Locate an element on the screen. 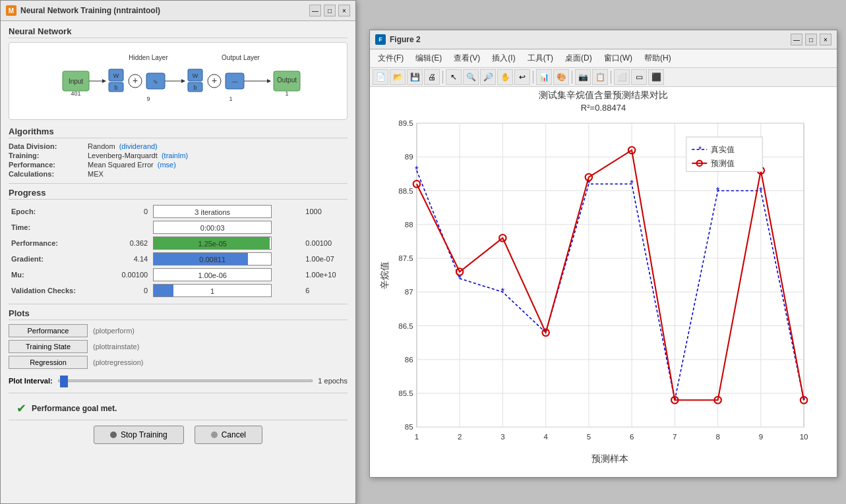 The image size is (846, 504). tb-new-button: 📄 is located at coordinates (380, 77).